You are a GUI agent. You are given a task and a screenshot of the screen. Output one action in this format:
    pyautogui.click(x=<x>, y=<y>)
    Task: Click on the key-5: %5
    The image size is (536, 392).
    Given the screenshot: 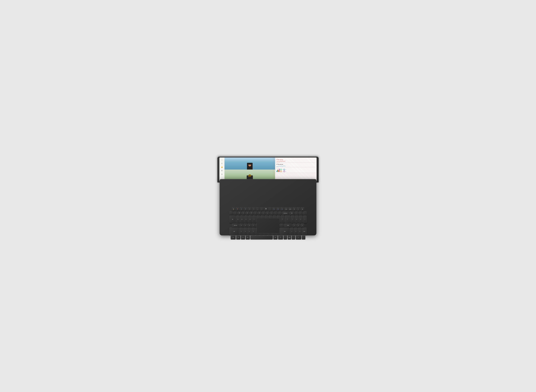 What is the action you would take?
    pyautogui.click(x=251, y=213)
    